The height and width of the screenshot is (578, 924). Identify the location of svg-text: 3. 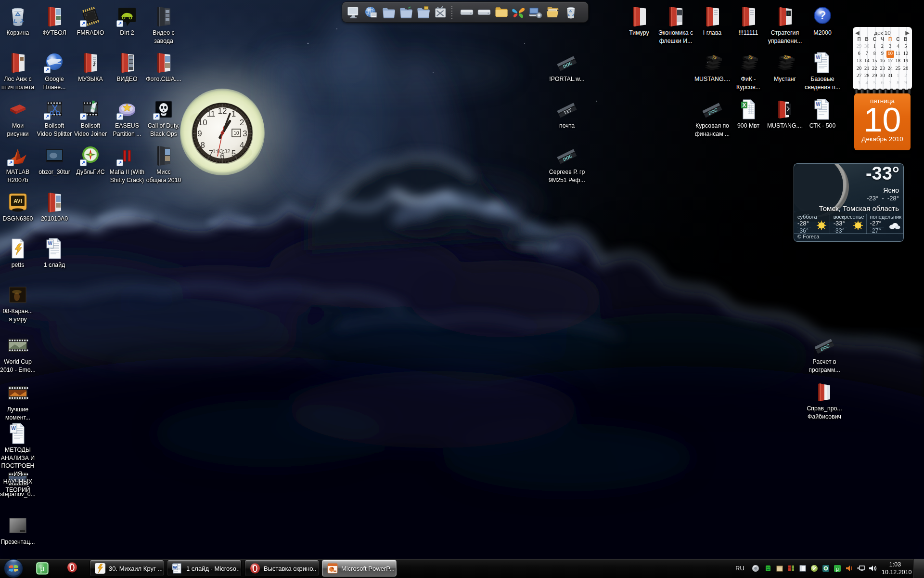
(244, 134).